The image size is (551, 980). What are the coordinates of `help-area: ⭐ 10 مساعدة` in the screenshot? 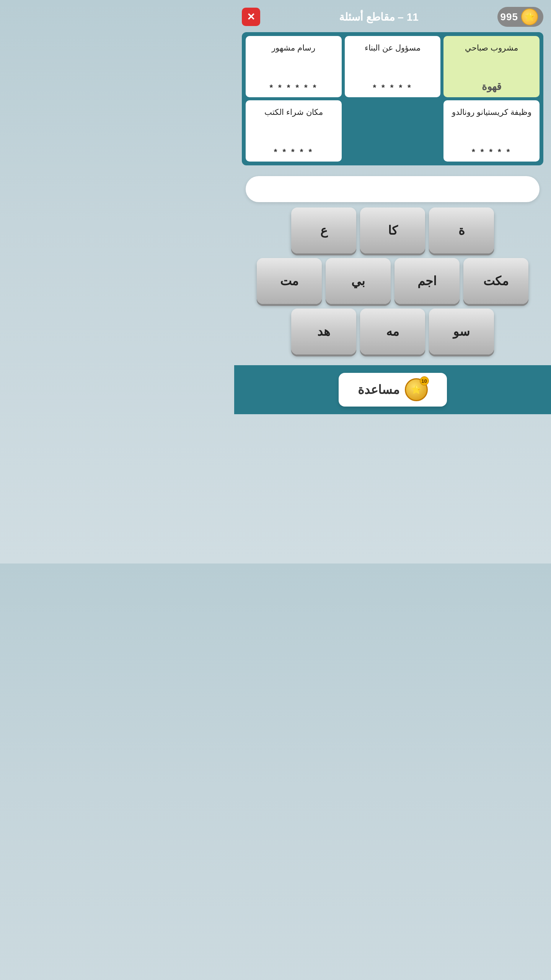 It's located at (393, 390).